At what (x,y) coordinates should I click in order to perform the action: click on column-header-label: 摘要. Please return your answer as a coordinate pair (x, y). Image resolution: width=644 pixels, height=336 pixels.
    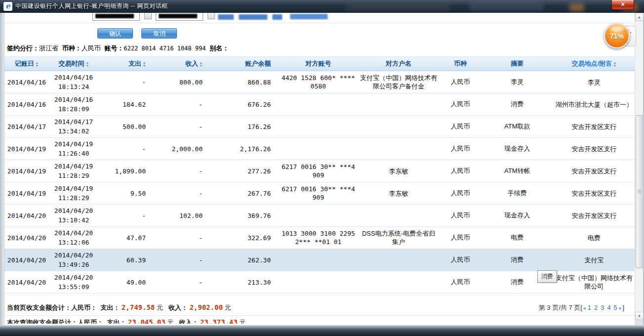
    Looking at the image, I should click on (517, 63).